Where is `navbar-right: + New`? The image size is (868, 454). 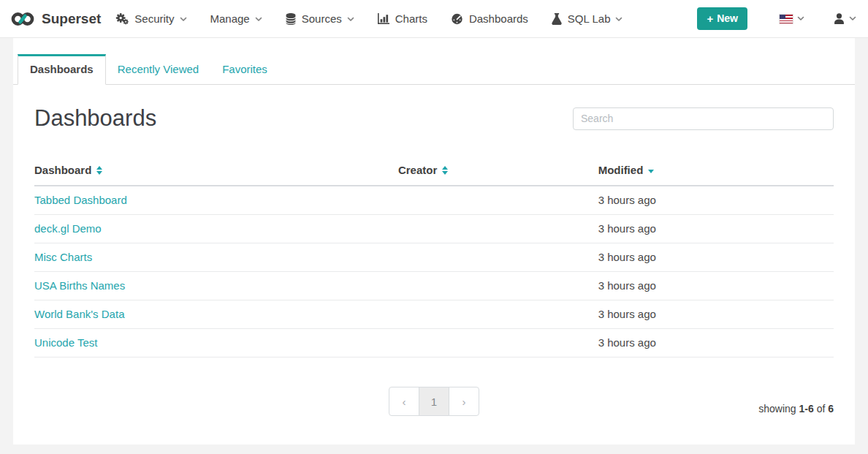
navbar-right: + New is located at coordinates (777, 19).